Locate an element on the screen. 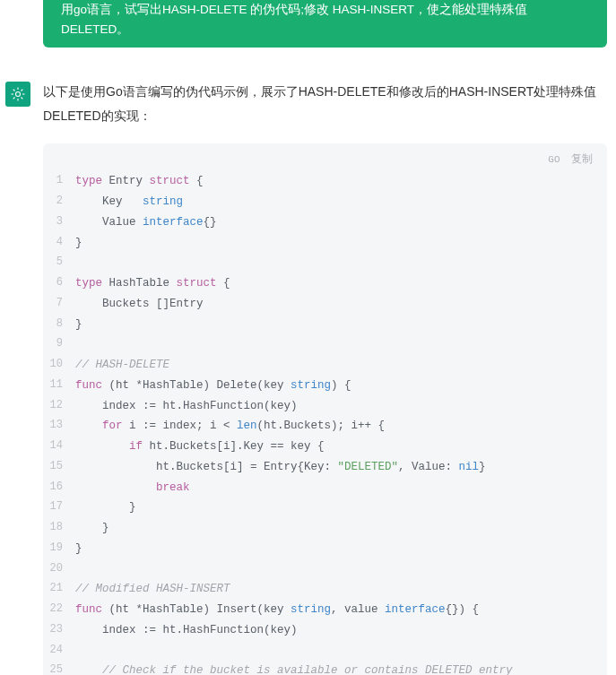 This screenshot has width=616, height=675. line-number: 10 is located at coordinates (59, 366).